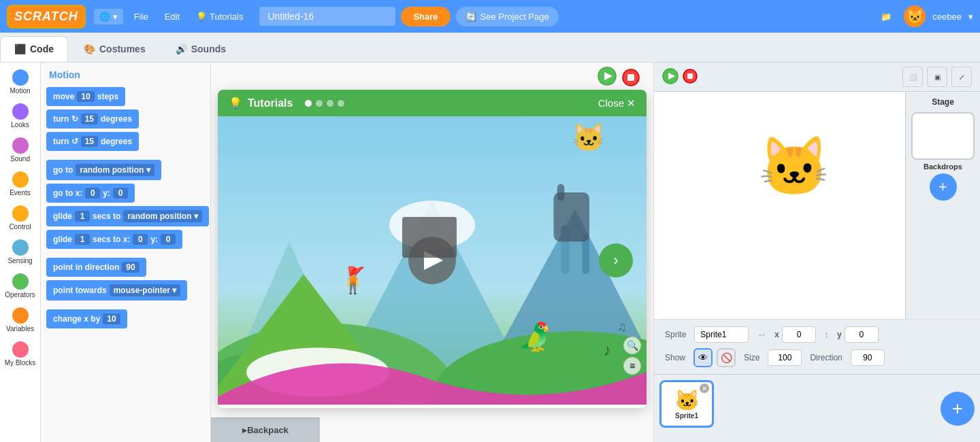  I want to click on category-looks: Looks, so click(20, 116).